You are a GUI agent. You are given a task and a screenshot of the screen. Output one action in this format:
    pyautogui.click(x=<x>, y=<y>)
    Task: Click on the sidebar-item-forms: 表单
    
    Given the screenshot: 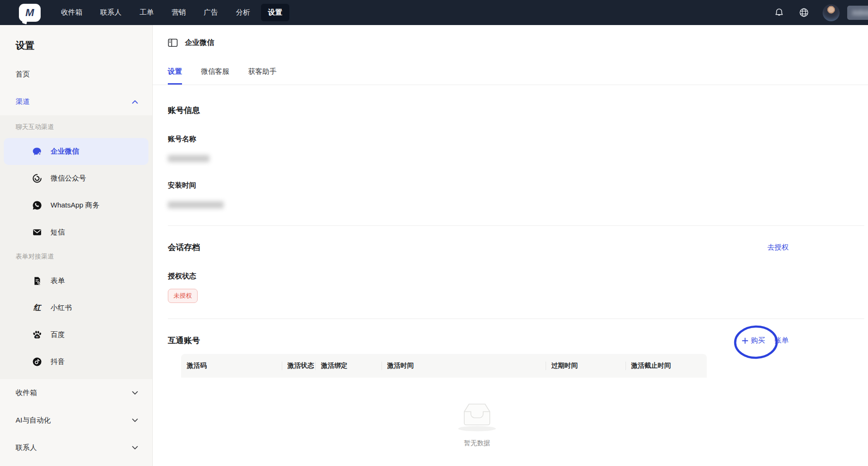 What is the action you would take?
    pyautogui.click(x=76, y=281)
    